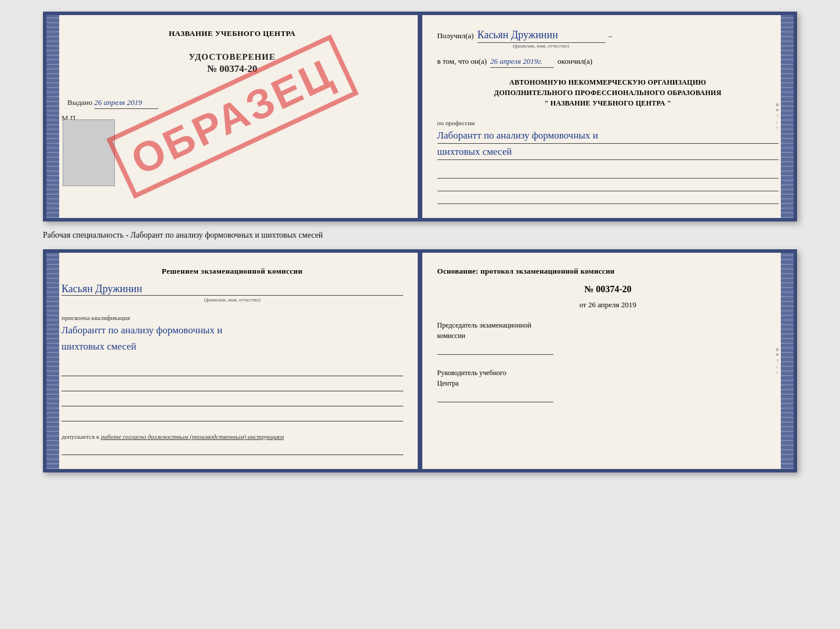 This screenshot has width=840, height=629. What do you see at coordinates (232, 393) in the screenshot?
I see `bottom-lines` at bounding box center [232, 393].